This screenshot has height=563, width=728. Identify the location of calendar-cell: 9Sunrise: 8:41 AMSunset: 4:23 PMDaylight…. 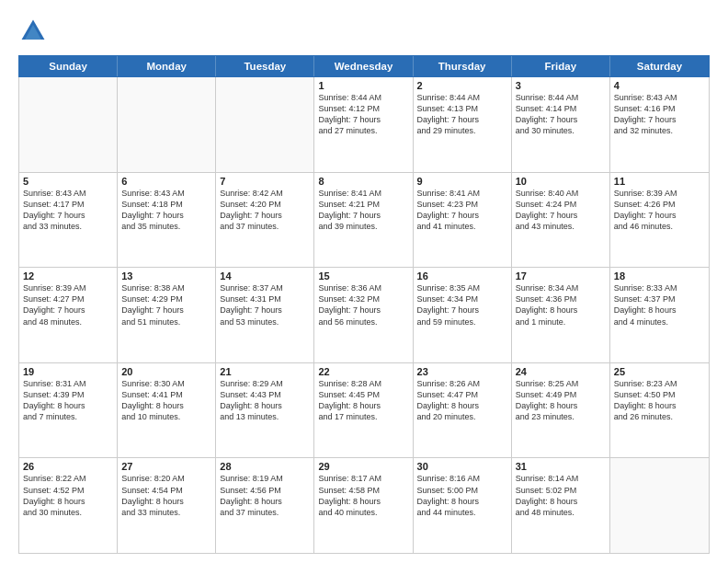
(463, 221).